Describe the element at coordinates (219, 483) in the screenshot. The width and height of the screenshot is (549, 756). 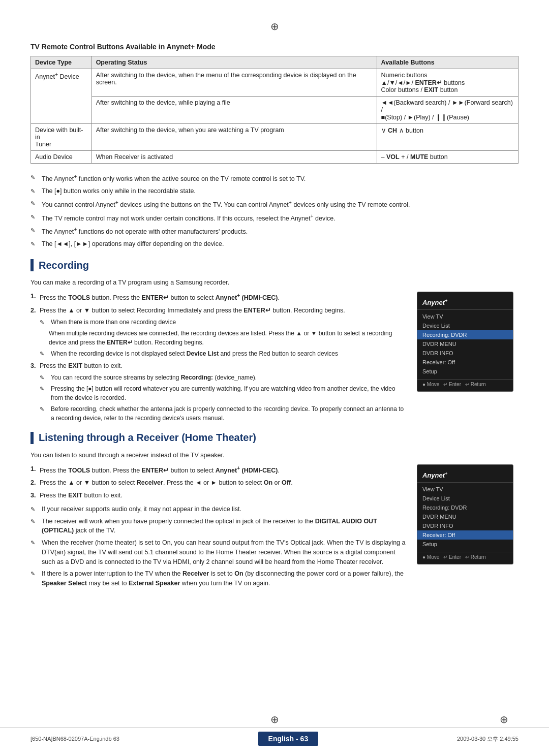
I see `step-l2: 2. Press the ▲ or ▼ button to select Rec…` at that location.